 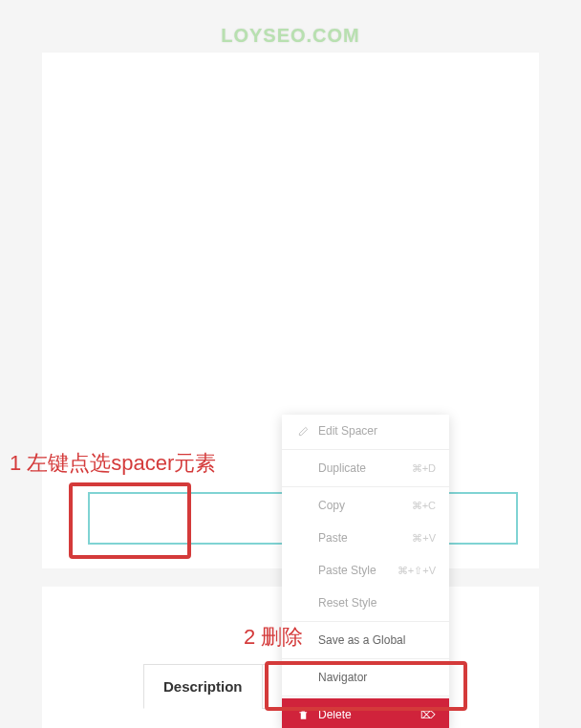 I want to click on menu-shortcut: ⌘+C, so click(x=424, y=506).